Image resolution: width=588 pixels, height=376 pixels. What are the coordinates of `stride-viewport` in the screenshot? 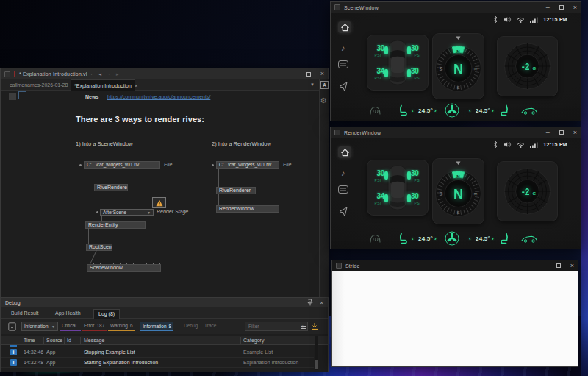 It's located at (455, 319).